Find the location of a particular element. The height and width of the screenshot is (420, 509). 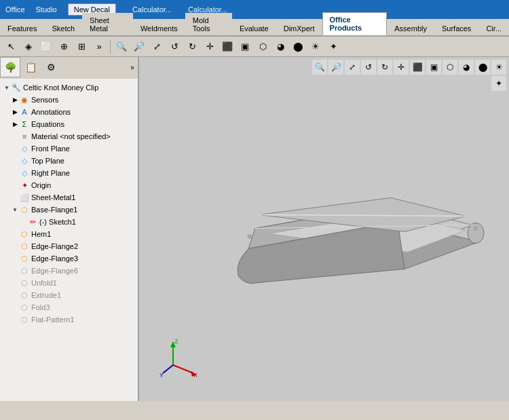

ef3-indent is located at coordinates (7, 259).